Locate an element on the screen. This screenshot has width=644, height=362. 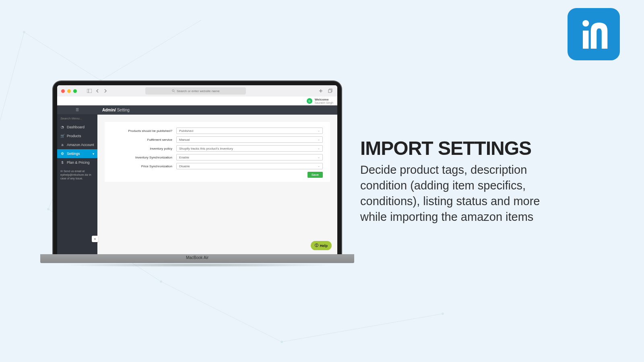
sidebar: ☰ Search Menu... ◔ Dashboard 🛒 Products … is located at coordinates (77, 180).